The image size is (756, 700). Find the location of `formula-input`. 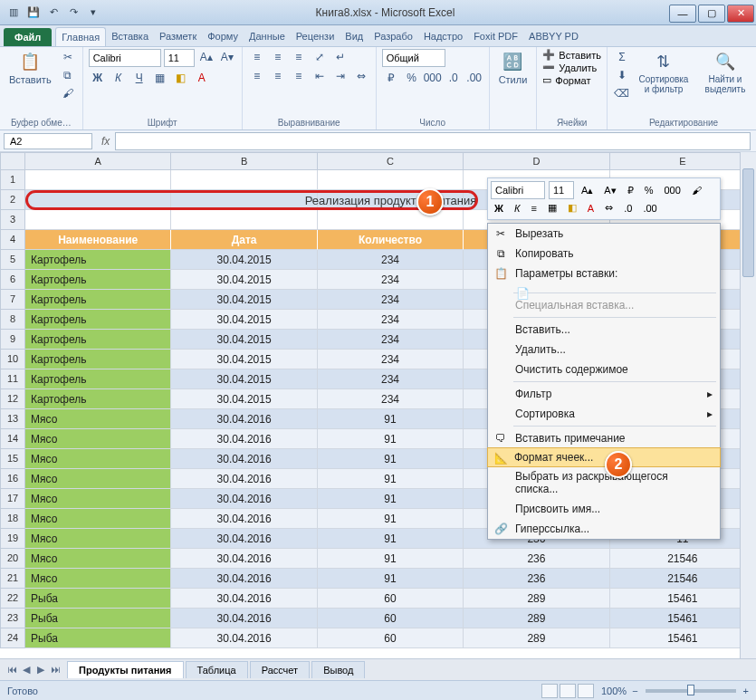

formula-input is located at coordinates (433, 141).